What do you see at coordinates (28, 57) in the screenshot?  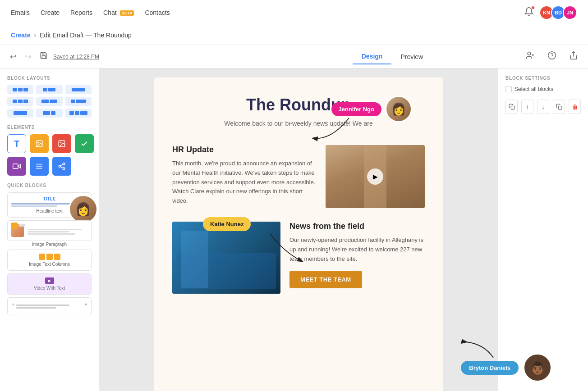 I see `redo-button: ↪` at bounding box center [28, 57].